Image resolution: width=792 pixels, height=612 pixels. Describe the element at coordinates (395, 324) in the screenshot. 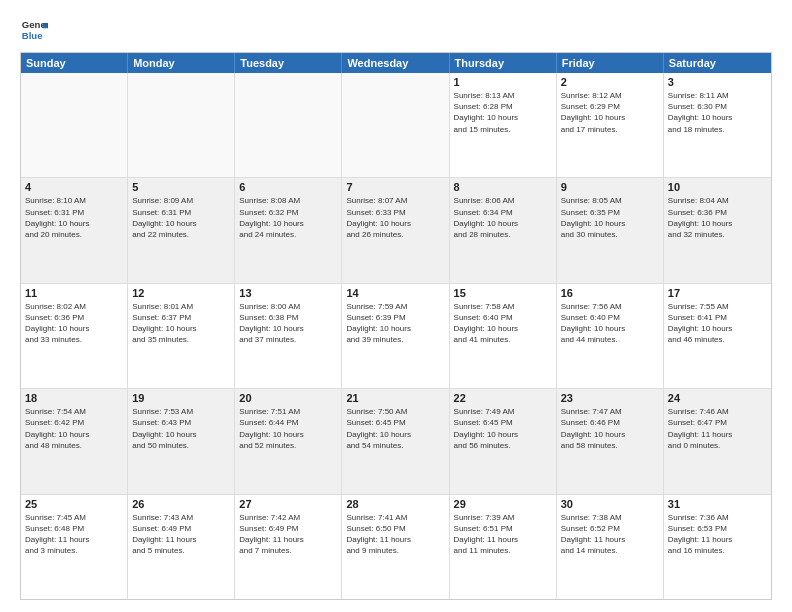

I see `day-info: Sunrise: 7:59 AMSunset: 6:39 PMDaylight:…` at that location.